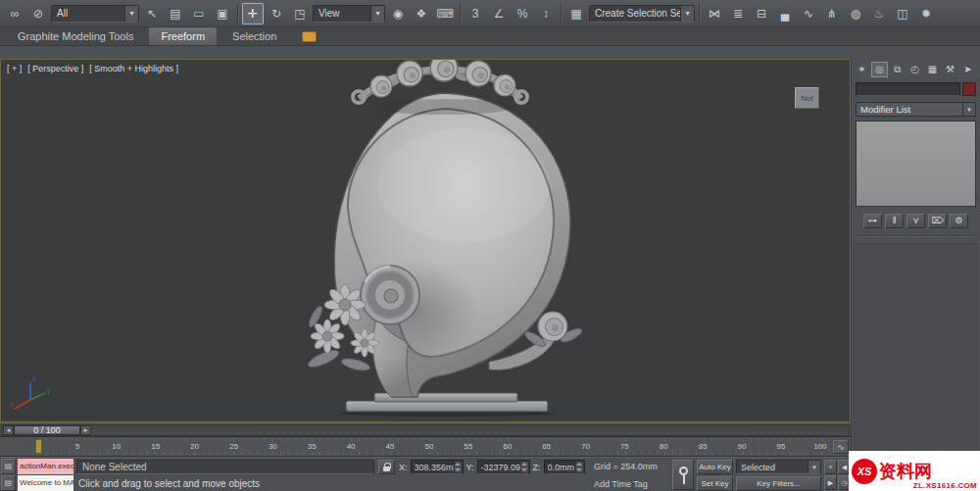  What do you see at coordinates (95, 14) in the screenshot?
I see `selection-filter-dropdown: All` at bounding box center [95, 14].